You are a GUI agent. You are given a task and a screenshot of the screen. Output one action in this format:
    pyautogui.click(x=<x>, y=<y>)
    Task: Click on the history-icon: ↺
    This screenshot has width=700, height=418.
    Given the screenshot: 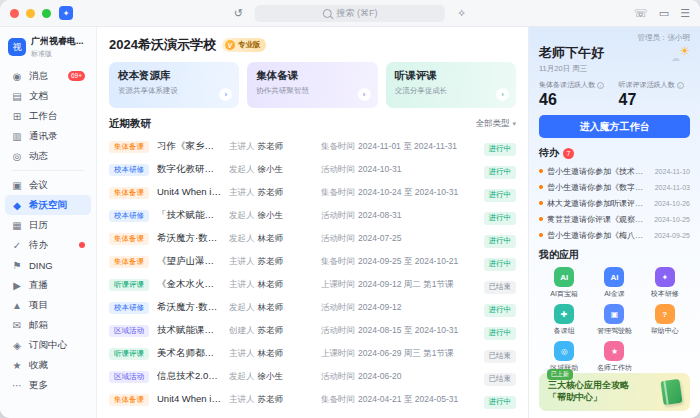 What is the action you would take?
    pyautogui.click(x=238, y=14)
    